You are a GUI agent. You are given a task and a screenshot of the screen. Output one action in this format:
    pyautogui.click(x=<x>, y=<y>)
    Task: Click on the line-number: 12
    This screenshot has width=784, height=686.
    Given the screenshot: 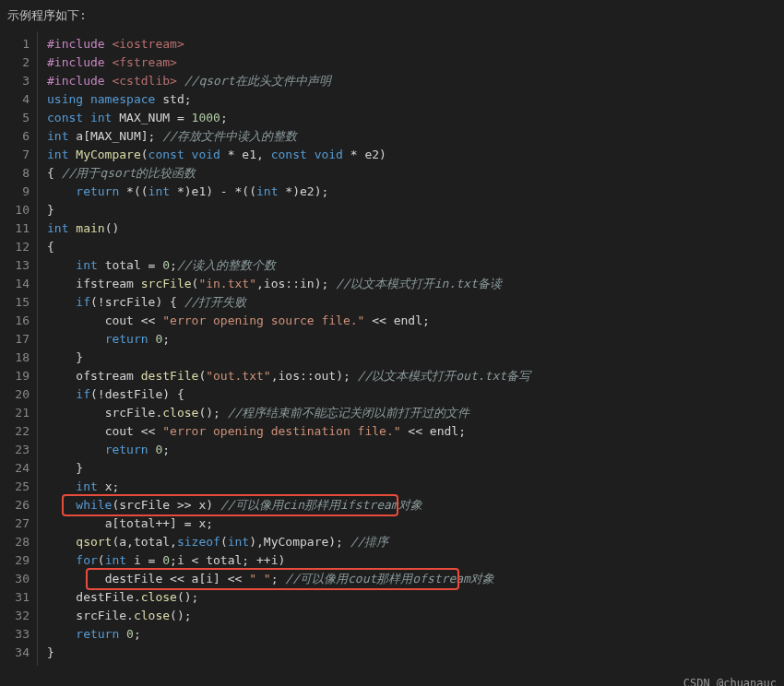 What is the action you would take?
    pyautogui.click(x=17, y=247)
    